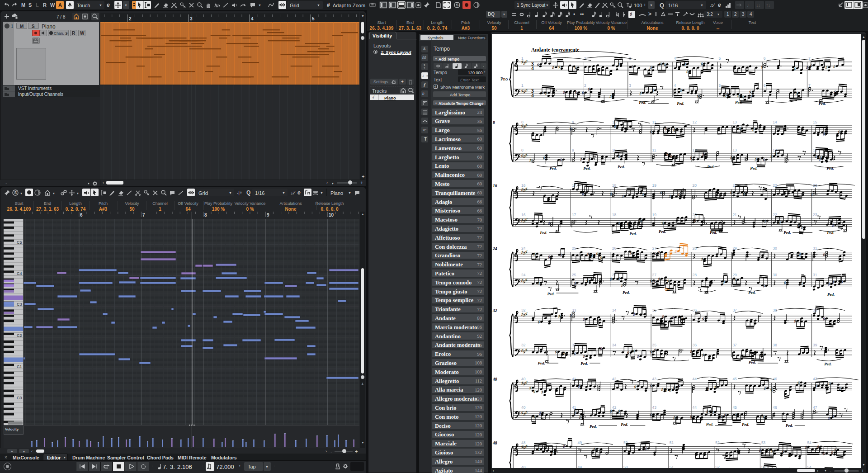 This screenshot has height=473, width=868. What do you see at coordinates (735, 185) in the screenshot?
I see `svg-text: 21` at bounding box center [735, 185].